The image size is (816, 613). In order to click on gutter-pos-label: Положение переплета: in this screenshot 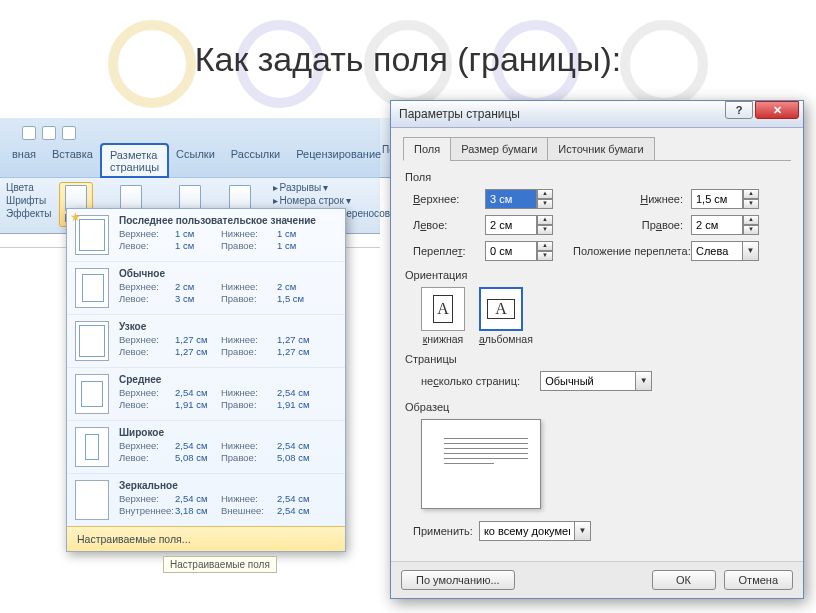, I will do `click(628, 251)`.